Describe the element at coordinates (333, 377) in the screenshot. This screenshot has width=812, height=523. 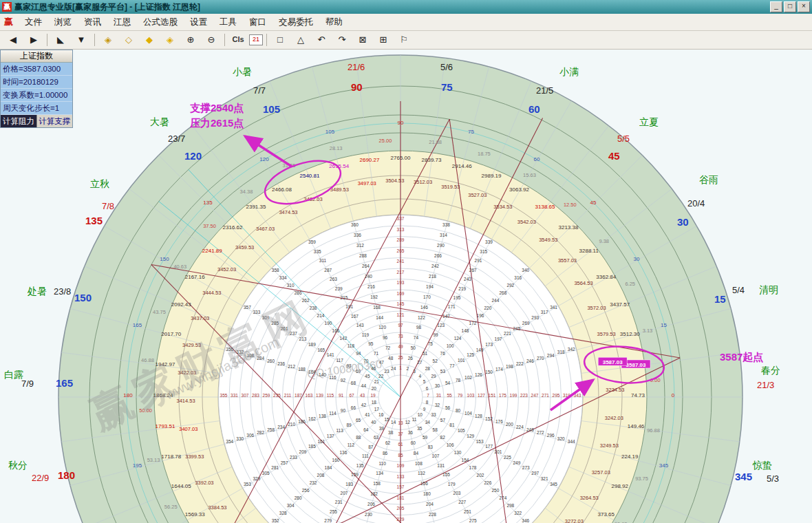
I see `svg-text: 116` at that location.